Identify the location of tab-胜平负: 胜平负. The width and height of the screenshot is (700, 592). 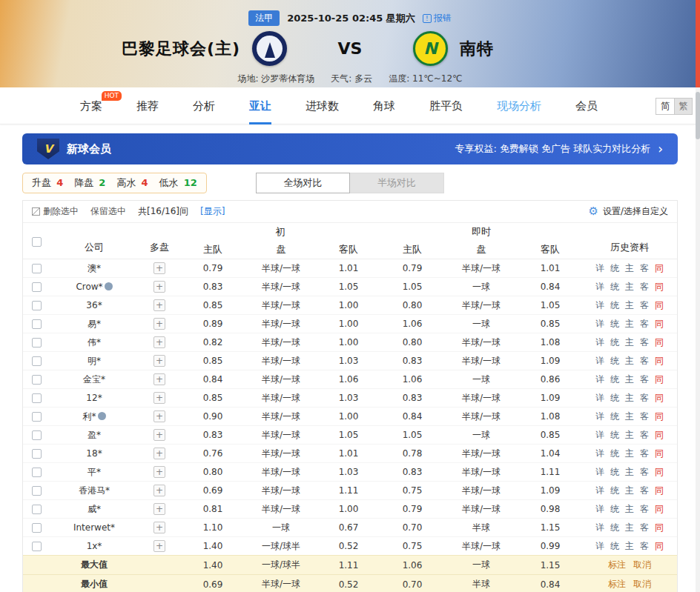
(446, 106).